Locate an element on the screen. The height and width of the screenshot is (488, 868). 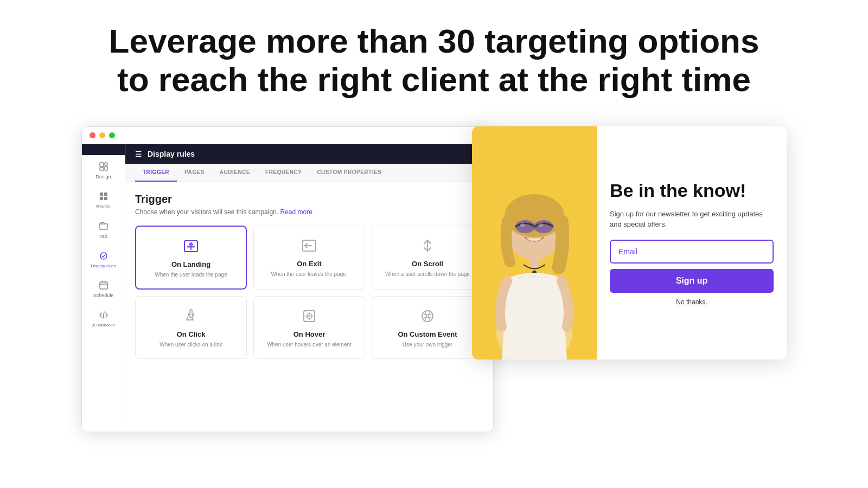
card-name-on-scroll: On Scroll is located at coordinates (427, 264).